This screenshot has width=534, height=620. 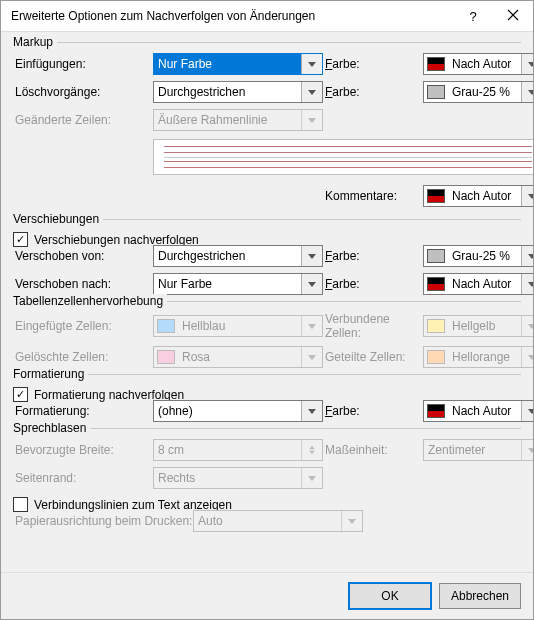 I want to click on combo-changed-lines-value: Äußere Rahmenlinie, so click(x=228, y=120).